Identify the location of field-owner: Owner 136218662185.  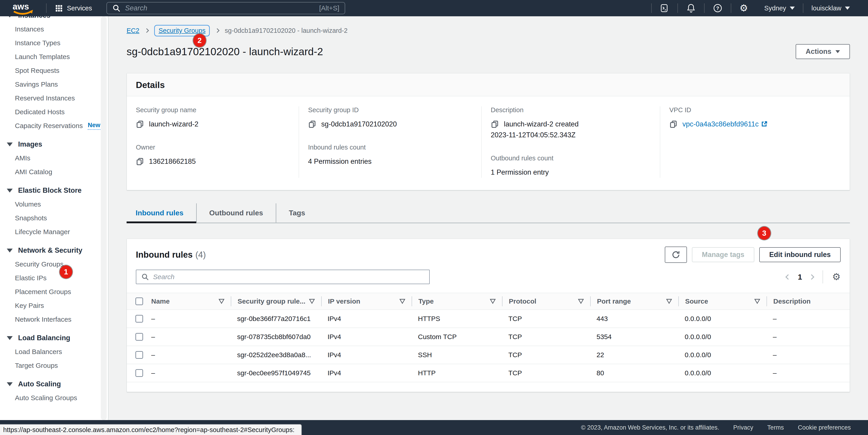
(213, 155).